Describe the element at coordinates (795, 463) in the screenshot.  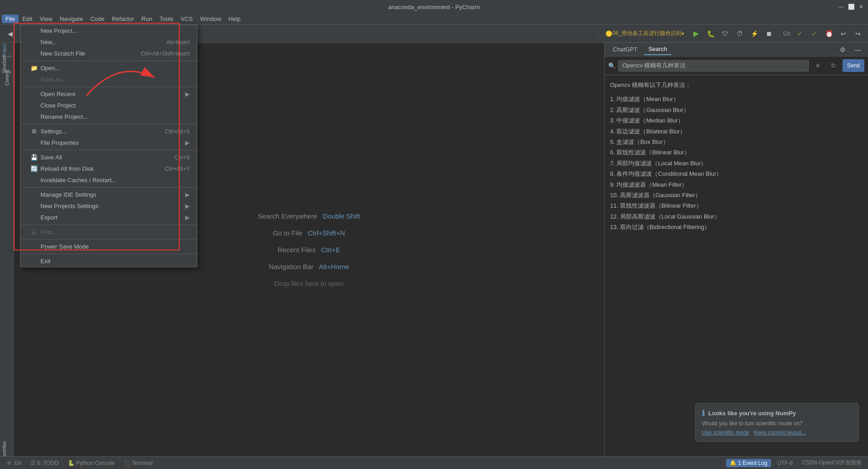
I see `status-right: 🔔 1 Event Log UTF-8 CSDN·OpenCV开发指南` at that location.